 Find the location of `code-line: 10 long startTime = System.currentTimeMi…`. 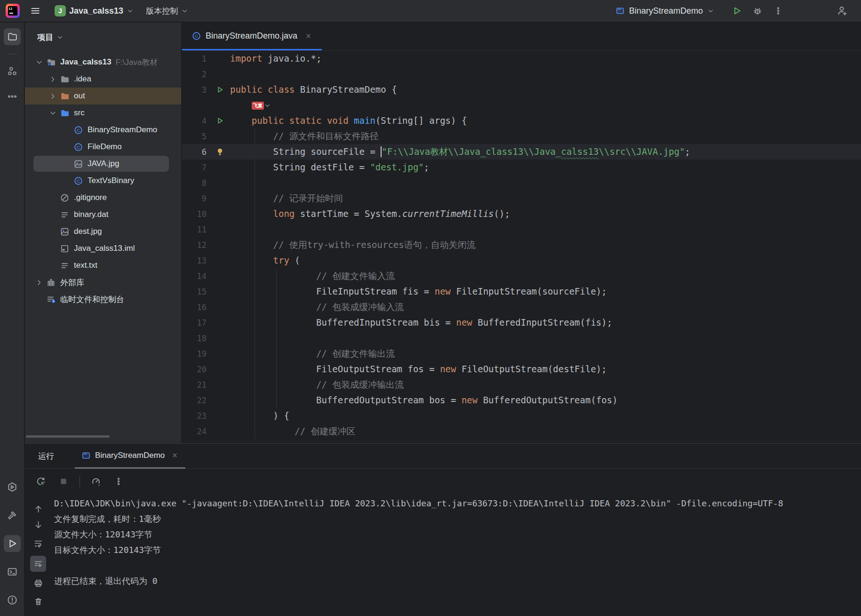

code-line: 10 long startTime = System.currentTimeMi… is located at coordinates (521, 214).